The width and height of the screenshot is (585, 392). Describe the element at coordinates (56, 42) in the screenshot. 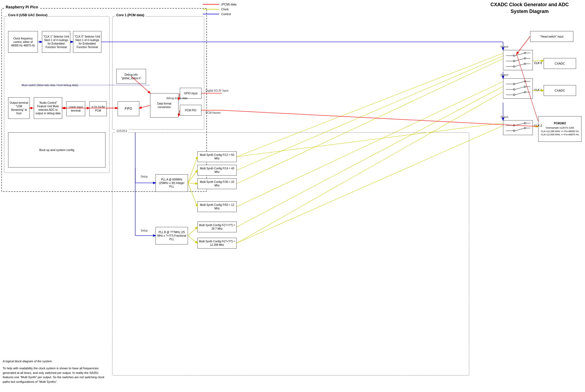

I see `clk1-sel-block: "CLK 1" Selector Unit Slect 1 of 4 routi…` at that location.